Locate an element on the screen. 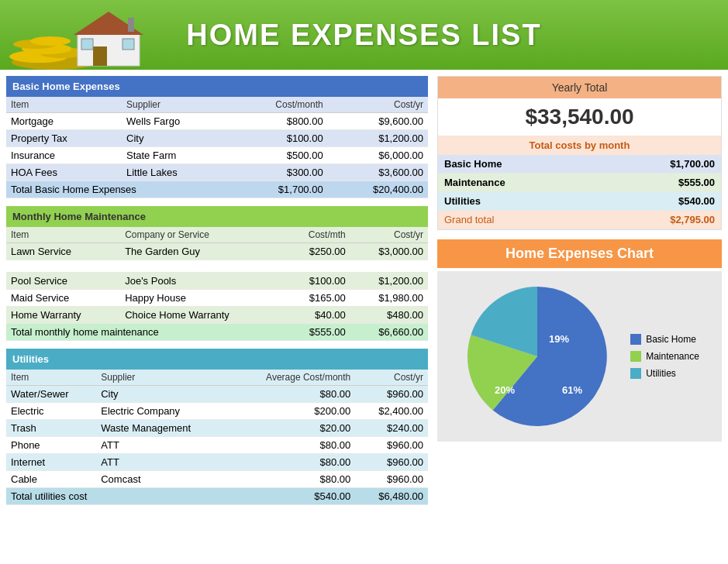  u-col-month: Average Cost/month is located at coordinates (293, 378).